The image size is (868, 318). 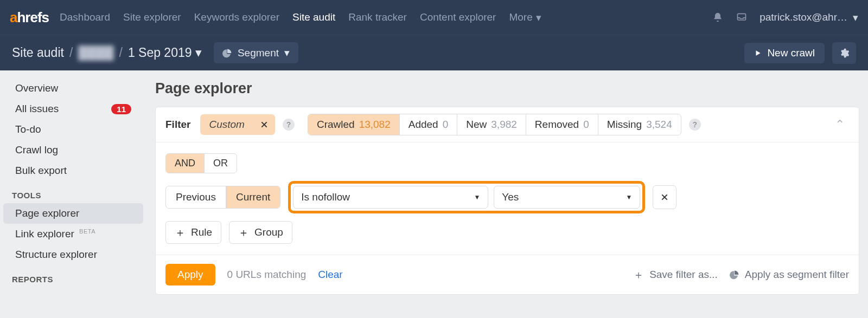 I want to click on issues-badge: 11, so click(x=122, y=109).